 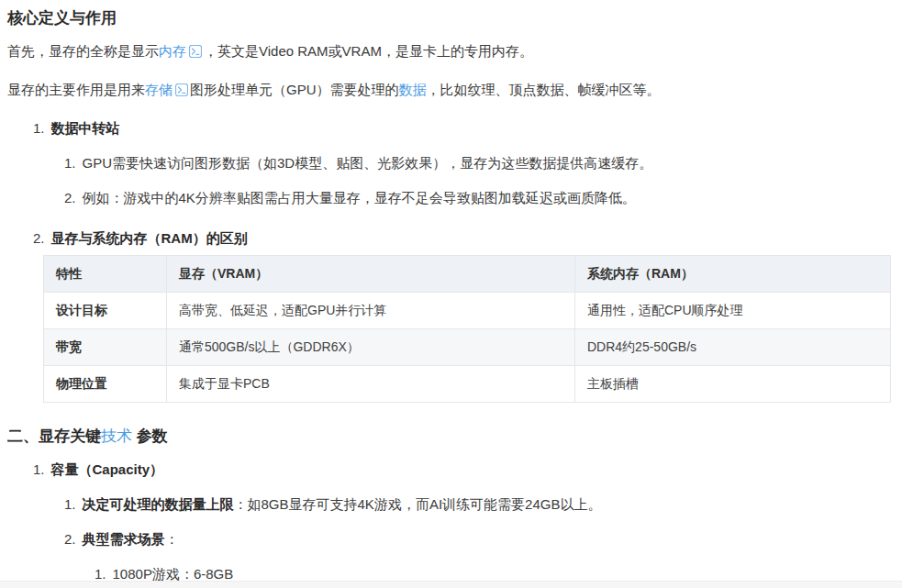 What do you see at coordinates (76, 90) in the screenshot?
I see `text-run: 显存的主要作用是用来` at bounding box center [76, 90].